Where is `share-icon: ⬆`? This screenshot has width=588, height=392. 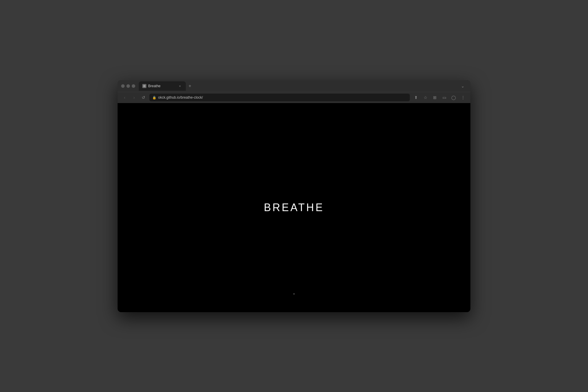
share-icon: ⬆ is located at coordinates (416, 97).